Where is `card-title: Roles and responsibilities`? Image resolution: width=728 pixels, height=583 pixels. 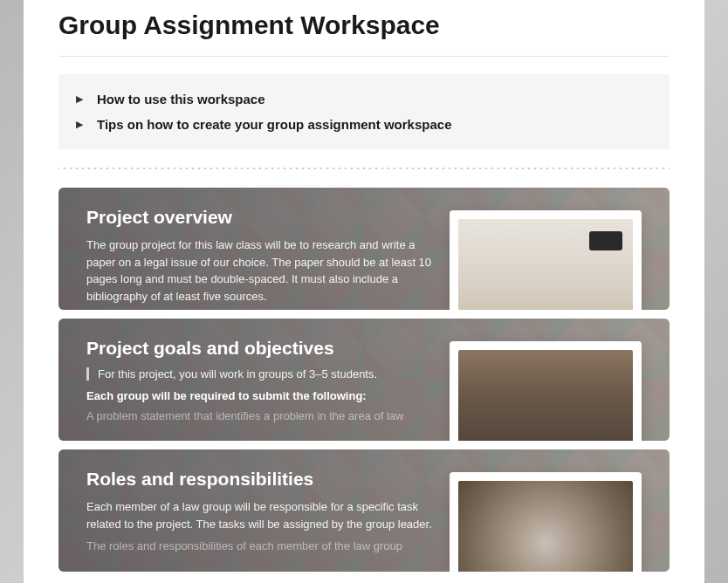
card-title: Roles and responsibilities is located at coordinates (264, 479).